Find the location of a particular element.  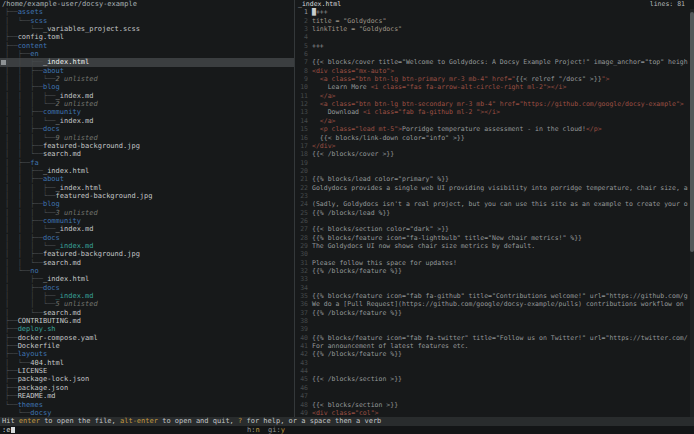

line-number: 33 is located at coordinates (302, 279).